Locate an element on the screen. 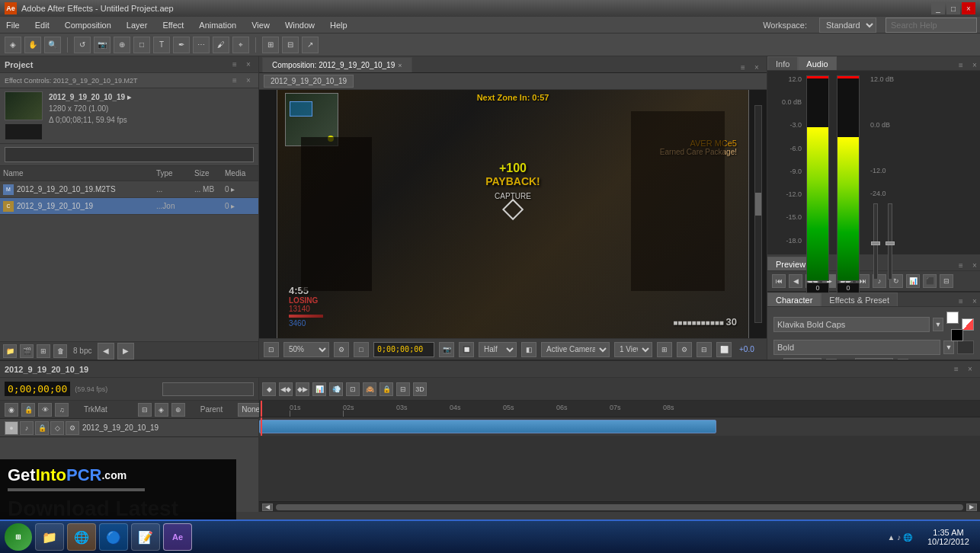 Image resolution: width=980 pixels, height=553 pixels. fader-track-left is located at coordinates (876, 241).